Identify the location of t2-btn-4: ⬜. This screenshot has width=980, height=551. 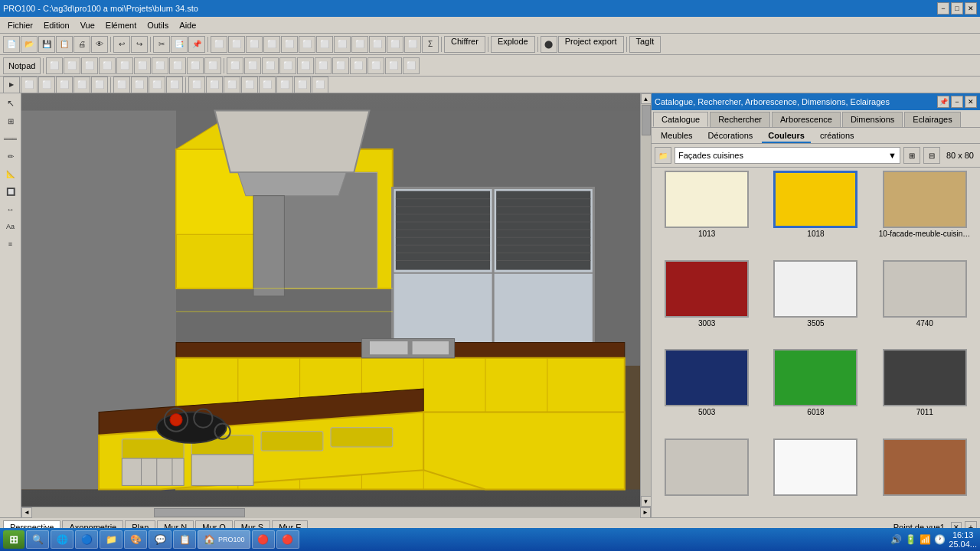
(107, 66).